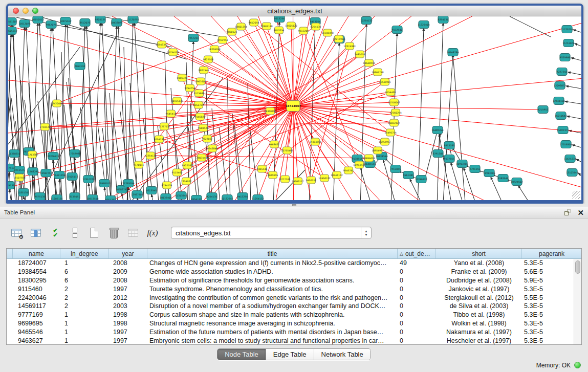 This screenshot has width=588, height=372. What do you see at coordinates (562, 72) in the screenshot?
I see `network-node: 9227342` at bounding box center [562, 72].